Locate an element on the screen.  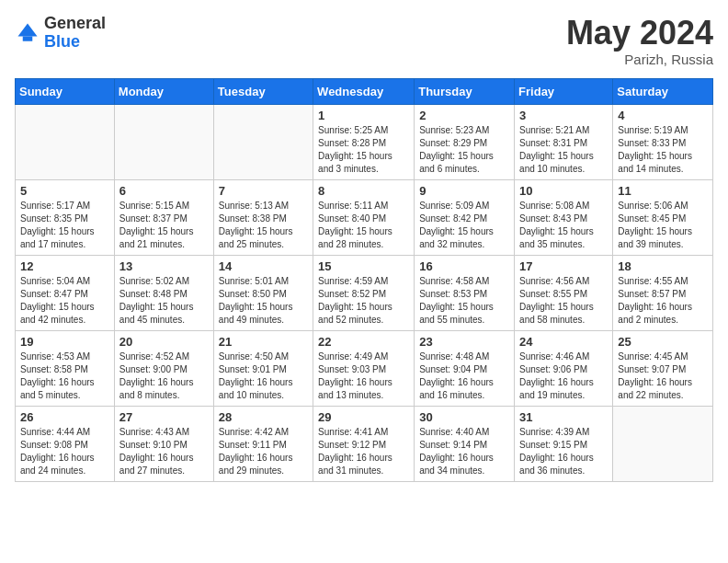
calendar-cell: 15Sunrise: 4:59 AM Sunset: 8:52 PM Dayli… is located at coordinates (364, 293).